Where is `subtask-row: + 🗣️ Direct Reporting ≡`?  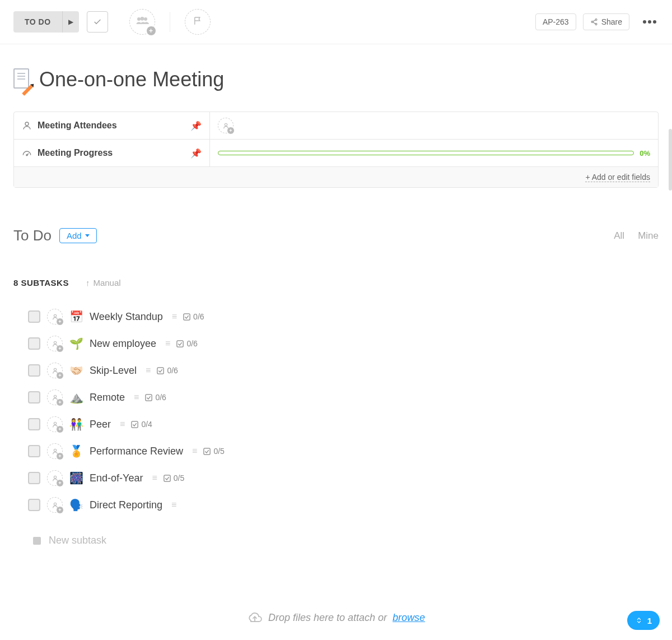
subtask-row: + 🗣️ Direct Reporting ≡ is located at coordinates (336, 505).